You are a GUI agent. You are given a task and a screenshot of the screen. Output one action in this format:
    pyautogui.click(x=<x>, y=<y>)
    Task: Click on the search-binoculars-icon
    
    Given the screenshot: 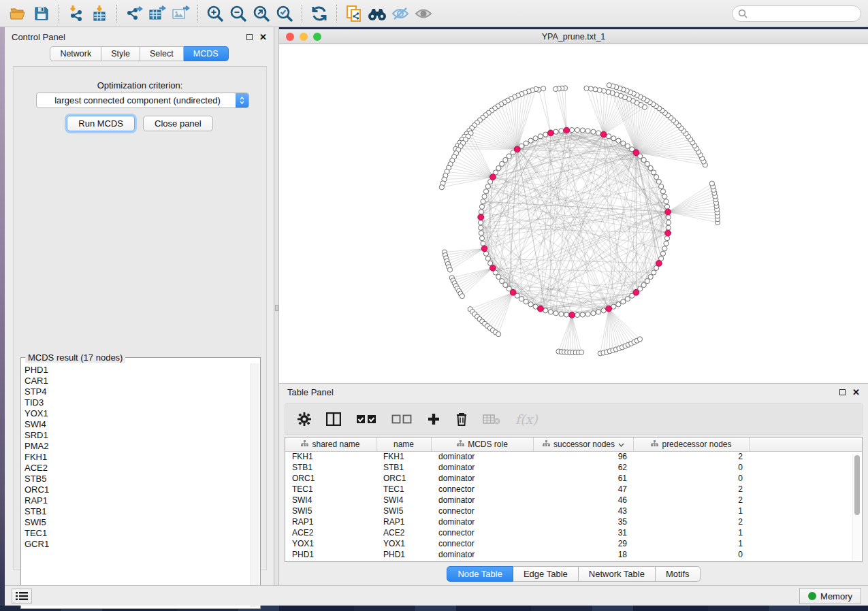 What is the action you would take?
    pyautogui.click(x=377, y=14)
    